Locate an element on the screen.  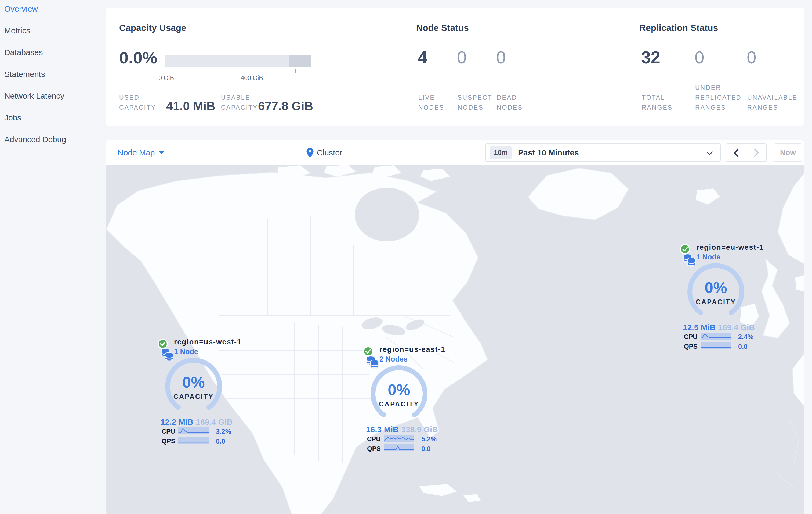
cpu-value: 2.4% is located at coordinates (746, 337).